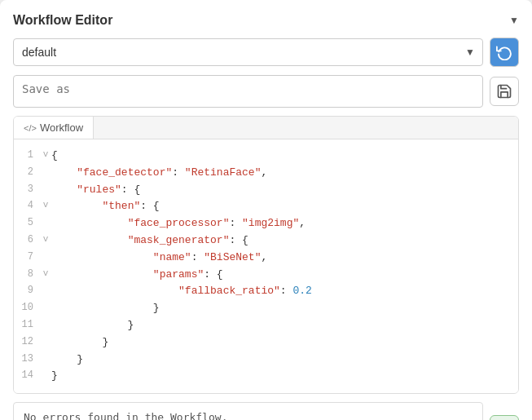 The height and width of the screenshot is (420, 532). I want to click on code-line: 9 "fallback_ratio": 0.2, so click(266, 292).